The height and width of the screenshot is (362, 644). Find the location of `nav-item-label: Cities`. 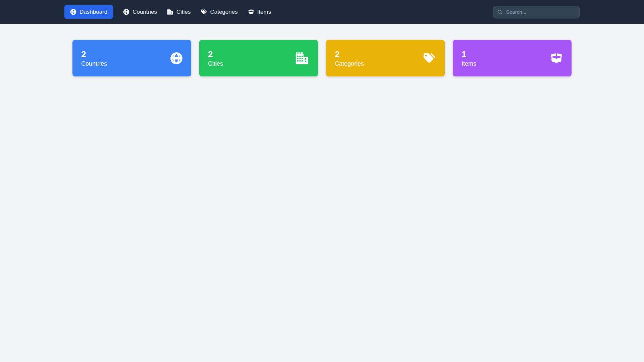

nav-item-label: Cities is located at coordinates (184, 12).